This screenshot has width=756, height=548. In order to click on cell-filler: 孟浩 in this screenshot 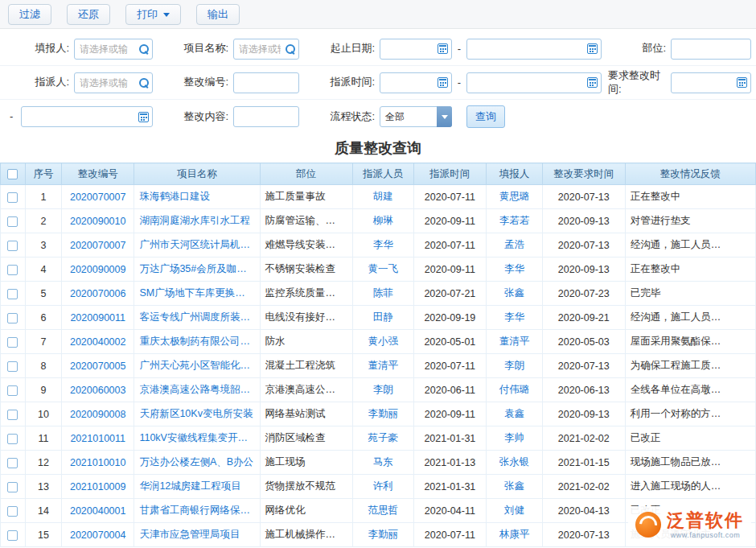, I will do `click(515, 245)`.